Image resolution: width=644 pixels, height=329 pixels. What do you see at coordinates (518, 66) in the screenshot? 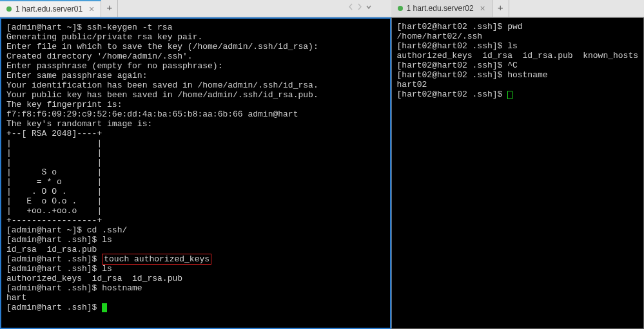
I see `terminal-line: [hart02@hart02 .ssh]$ ^C` at bounding box center [518, 66].